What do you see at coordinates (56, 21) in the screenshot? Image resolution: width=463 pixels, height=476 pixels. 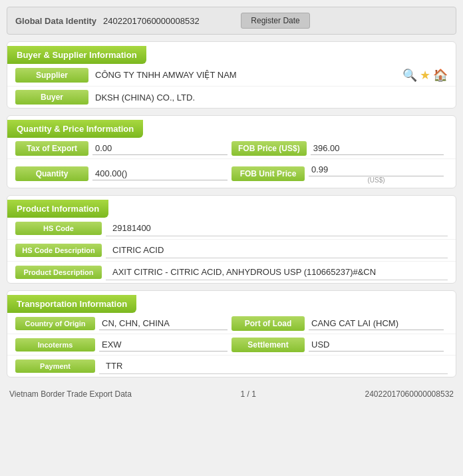 I see `global-data-identity-label: Global Data Identity` at bounding box center [56, 21].